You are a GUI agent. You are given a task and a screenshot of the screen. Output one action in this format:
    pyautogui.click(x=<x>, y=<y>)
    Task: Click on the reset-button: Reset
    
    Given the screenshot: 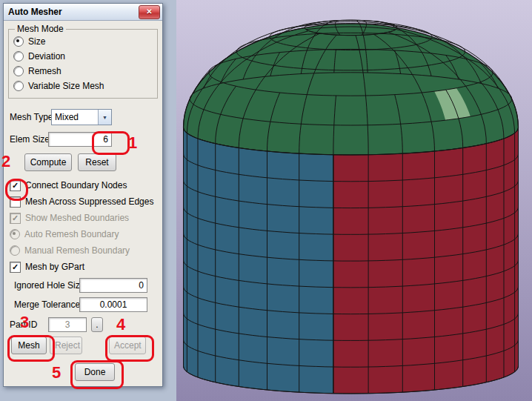 What is the action you would take?
    pyautogui.click(x=97, y=162)
    